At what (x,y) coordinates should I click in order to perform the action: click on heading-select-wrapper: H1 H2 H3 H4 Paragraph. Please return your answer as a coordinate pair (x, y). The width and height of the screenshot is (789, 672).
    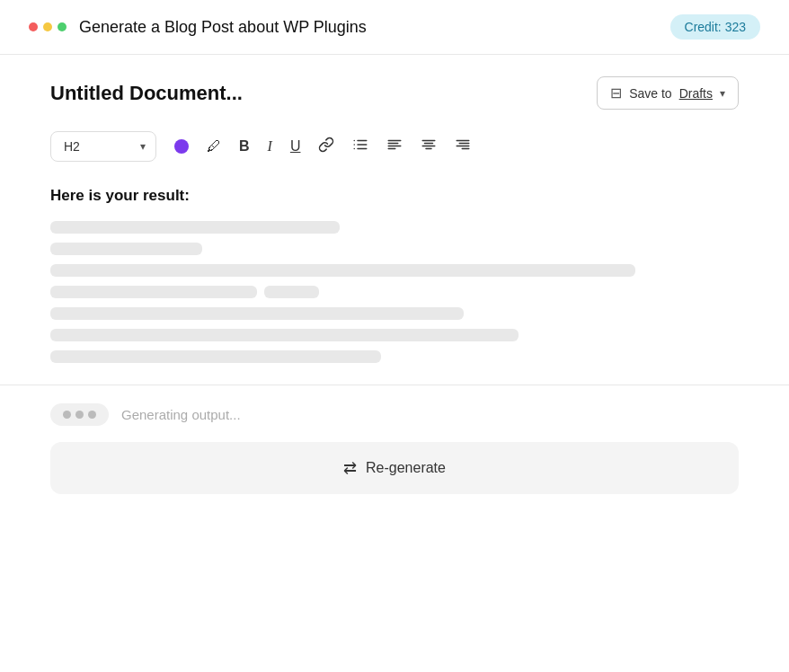
    Looking at the image, I should click on (103, 146).